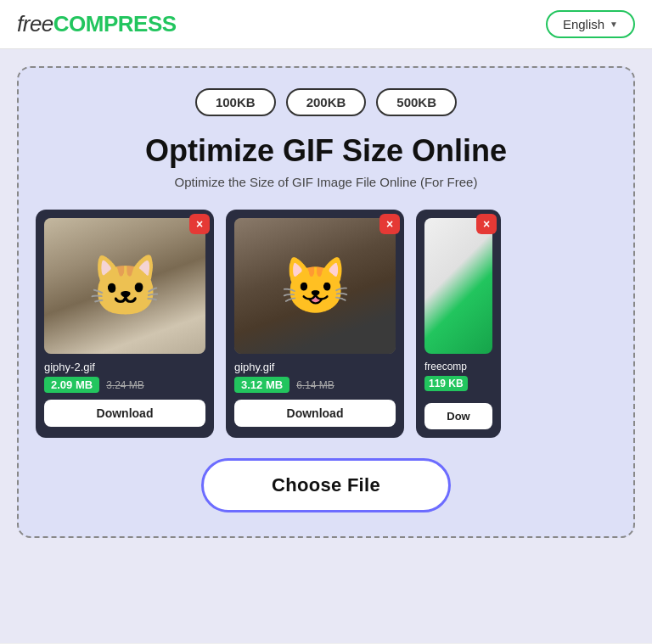  What do you see at coordinates (125, 367) in the screenshot?
I see `filename-1: giphy-2.gif` at bounding box center [125, 367].